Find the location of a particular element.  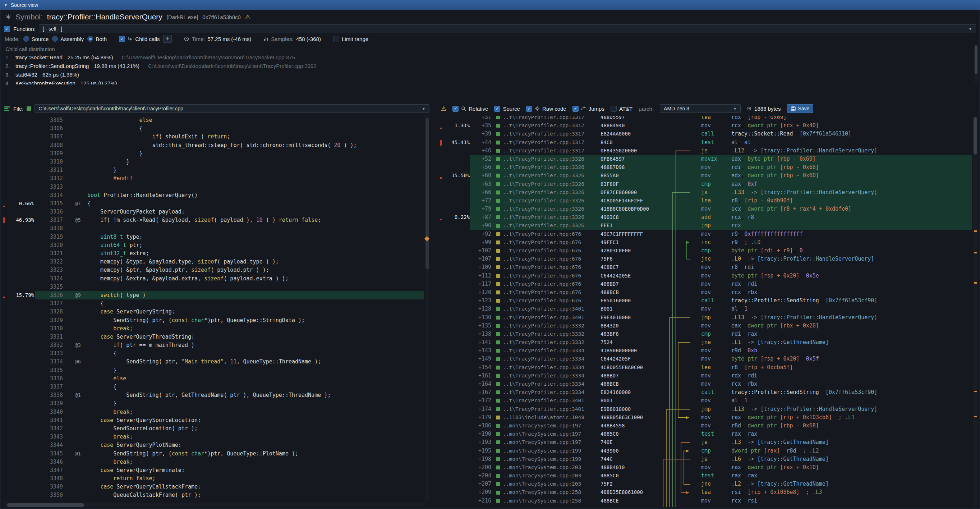

function-select: [ - self - ] ▼ is located at coordinates (508, 29).